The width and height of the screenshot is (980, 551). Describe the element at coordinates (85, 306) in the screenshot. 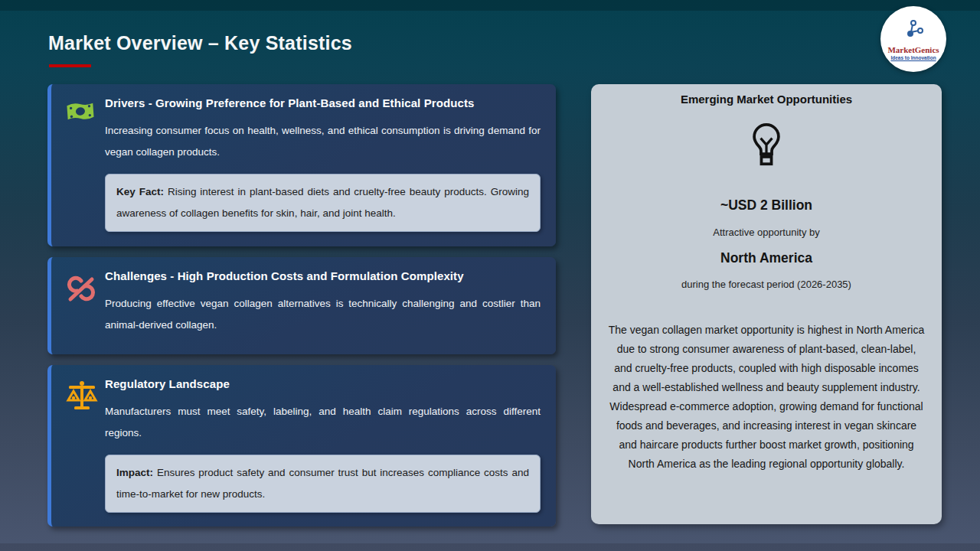

I see `unlink-icon` at that location.